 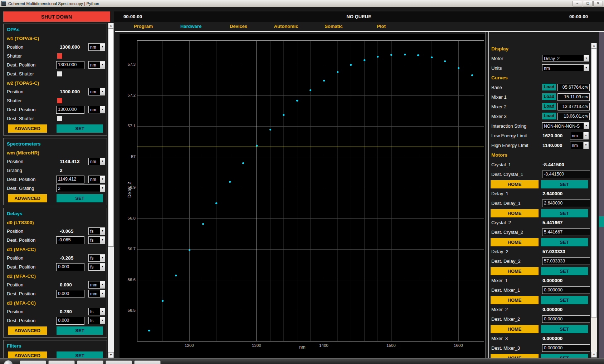 What do you see at coordinates (143, 28) in the screenshot?
I see `tab-program: Program` at bounding box center [143, 28].